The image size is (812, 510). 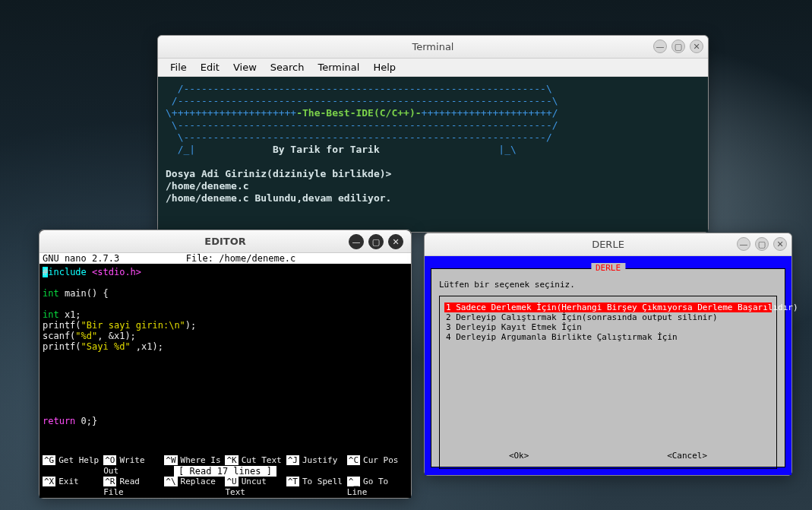 I want to click on menu-view: View, so click(x=245, y=67).